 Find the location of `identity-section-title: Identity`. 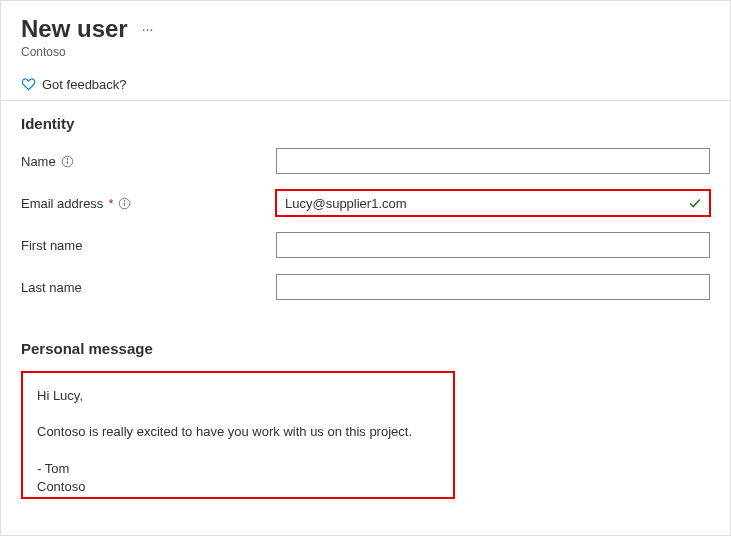

identity-section-title: Identity is located at coordinates (366, 124).